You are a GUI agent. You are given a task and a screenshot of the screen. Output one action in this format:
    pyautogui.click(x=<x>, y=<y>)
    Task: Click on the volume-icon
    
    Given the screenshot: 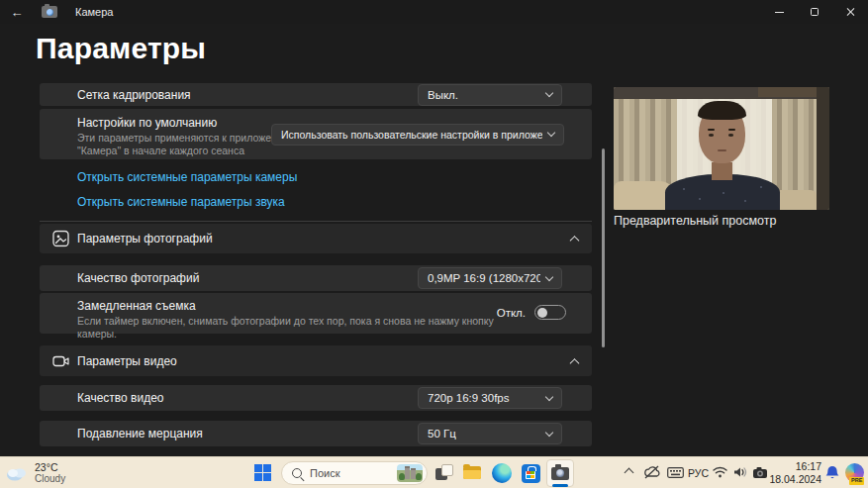 What is the action you would take?
    pyautogui.click(x=740, y=472)
    